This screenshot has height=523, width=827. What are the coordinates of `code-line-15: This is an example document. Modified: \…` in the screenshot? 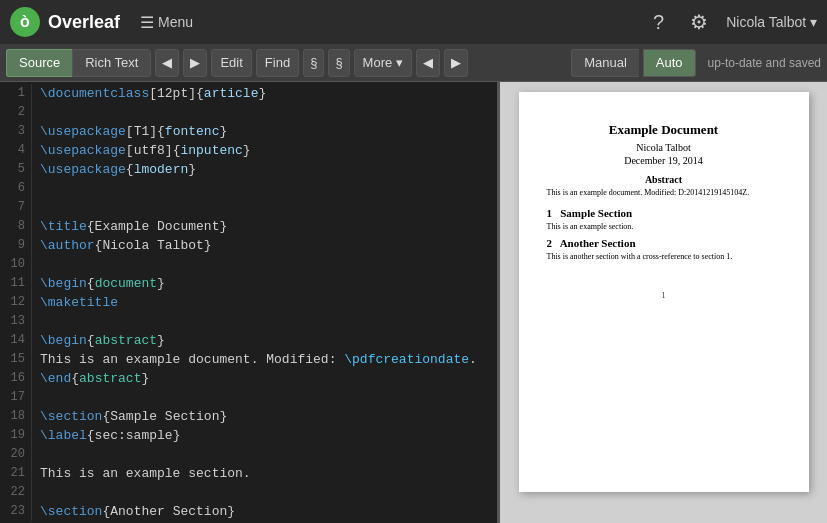 It's located at (264, 360).